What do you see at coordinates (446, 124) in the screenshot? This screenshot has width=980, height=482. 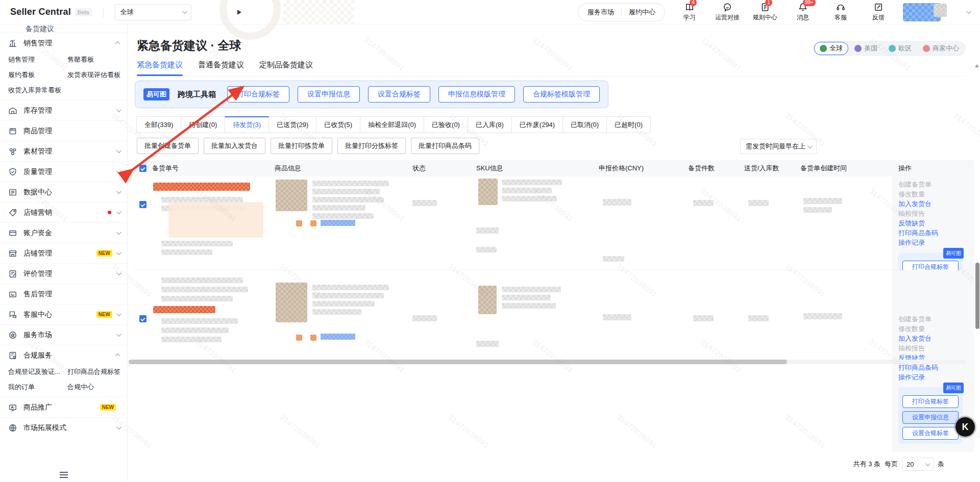 I see `filter-tab-accepted: 已验收(0)` at bounding box center [446, 124].